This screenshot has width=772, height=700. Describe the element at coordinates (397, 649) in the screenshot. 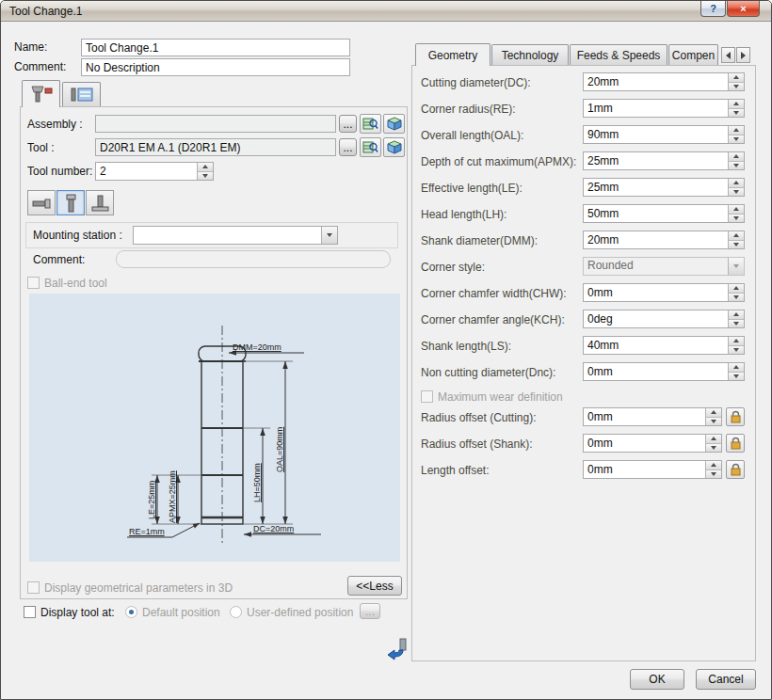

I see `apply-tool-icon` at that location.